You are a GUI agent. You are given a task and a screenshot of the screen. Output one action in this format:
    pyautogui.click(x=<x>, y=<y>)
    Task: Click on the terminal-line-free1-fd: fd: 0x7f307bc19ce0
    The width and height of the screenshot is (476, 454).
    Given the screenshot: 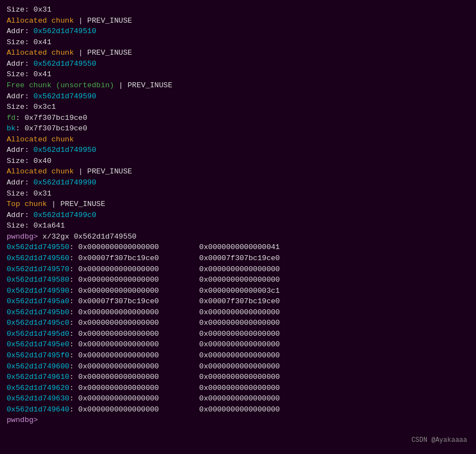 What is the action you would take?
    pyautogui.click(x=238, y=118)
    